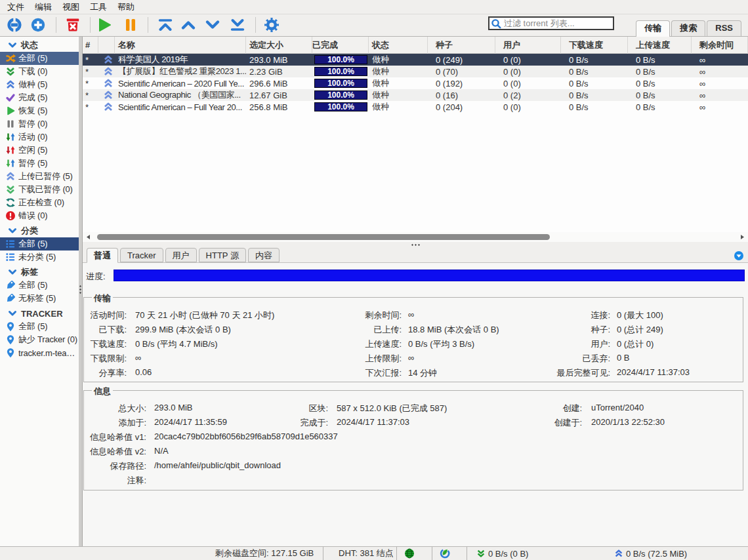 The image size is (748, 560). I want to click on move-bottom-button, so click(238, 25).